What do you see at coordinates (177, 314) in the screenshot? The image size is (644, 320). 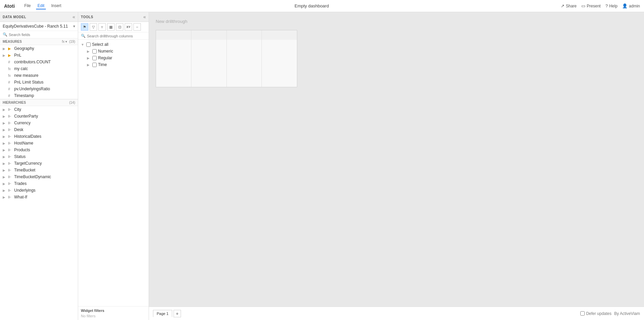 I see `add-page-btn: +` at bounding box center [177, 314].